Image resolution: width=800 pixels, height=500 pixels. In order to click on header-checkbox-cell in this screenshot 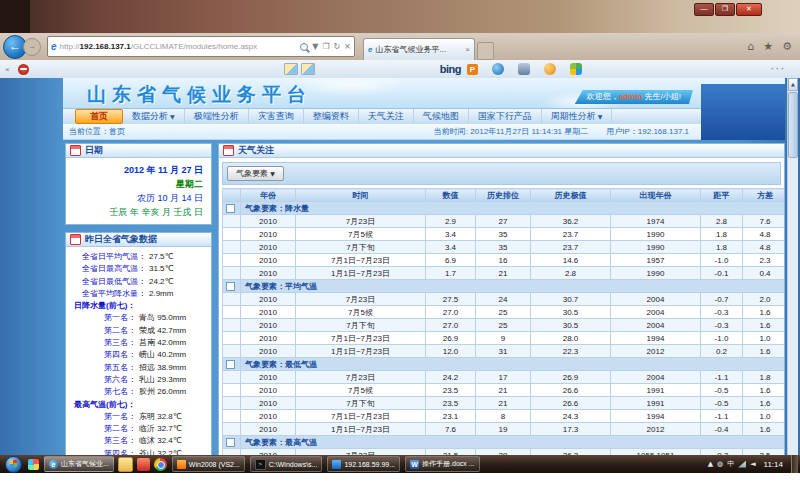, I will do `click(232, 196)`.